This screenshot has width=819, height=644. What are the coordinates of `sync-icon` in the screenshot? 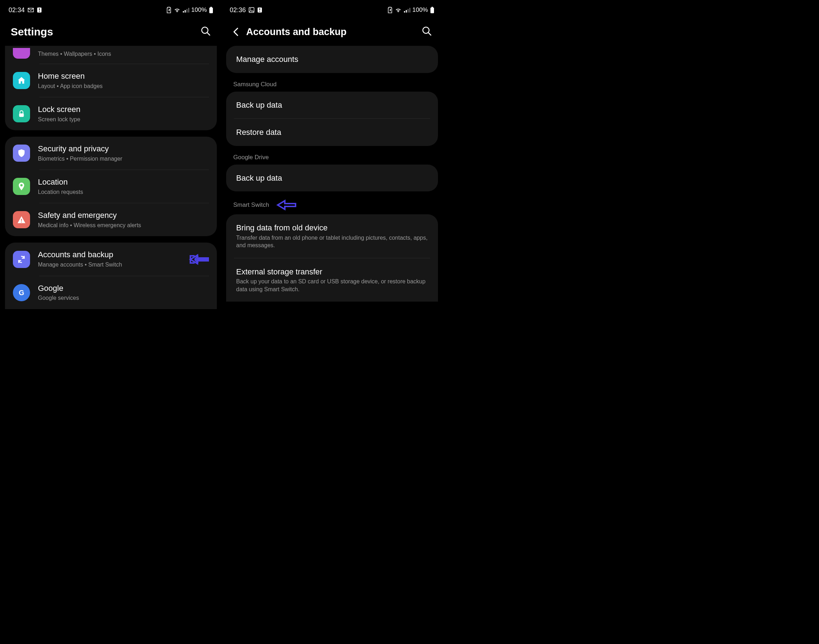 It's located at (21, 259).